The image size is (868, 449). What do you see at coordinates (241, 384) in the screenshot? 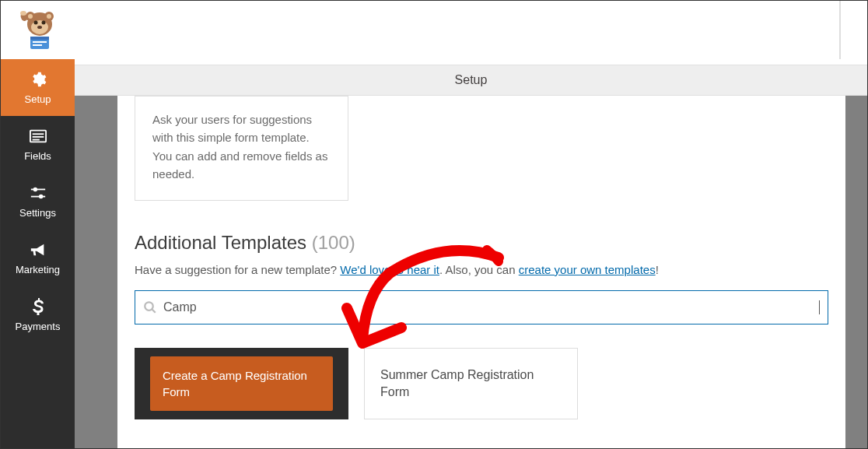
I see `create-template-card: Create a Camp Registration Form` at bounding box center [241, 384].